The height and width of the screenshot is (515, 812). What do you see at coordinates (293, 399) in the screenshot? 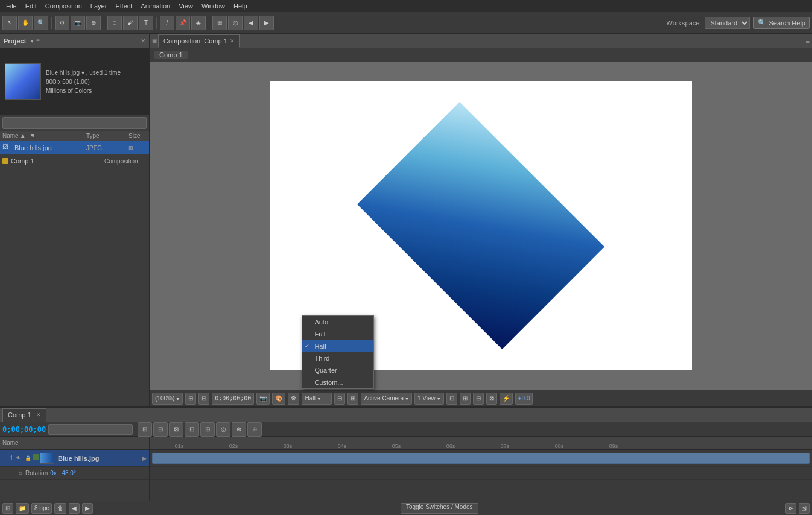
I see `ctrl-settings-btn: ⚙` at bounding box center [293, 399].